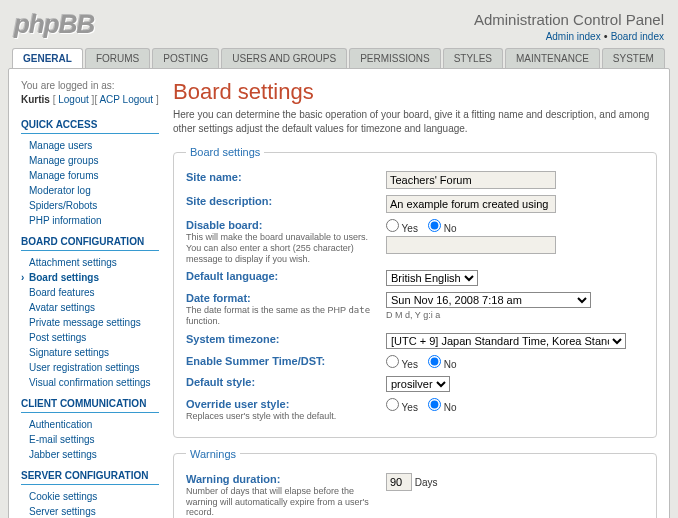 This screenshot has height=518, width=678. What do you see at coordinates (90, 176) in the screenshot?
I see `sidebar-item: Manage forums` at bounding box center [90, 176].